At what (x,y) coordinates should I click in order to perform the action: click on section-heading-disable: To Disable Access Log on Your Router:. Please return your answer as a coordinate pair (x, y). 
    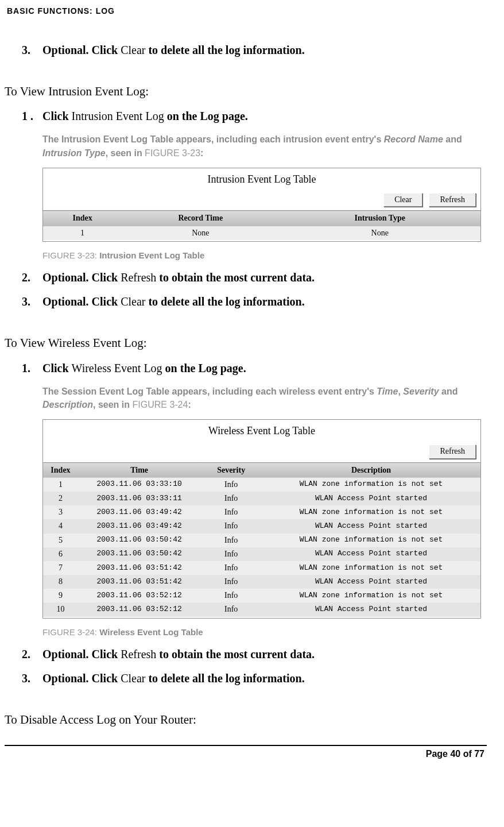
    Looking at the image, I should click on (246, 720).